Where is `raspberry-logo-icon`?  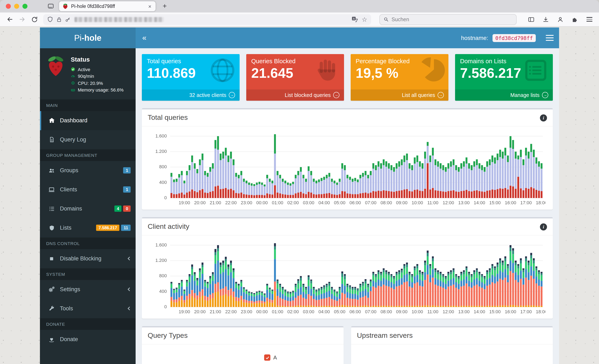
raspberry-logo-icon is located at coordinates (56, 67).